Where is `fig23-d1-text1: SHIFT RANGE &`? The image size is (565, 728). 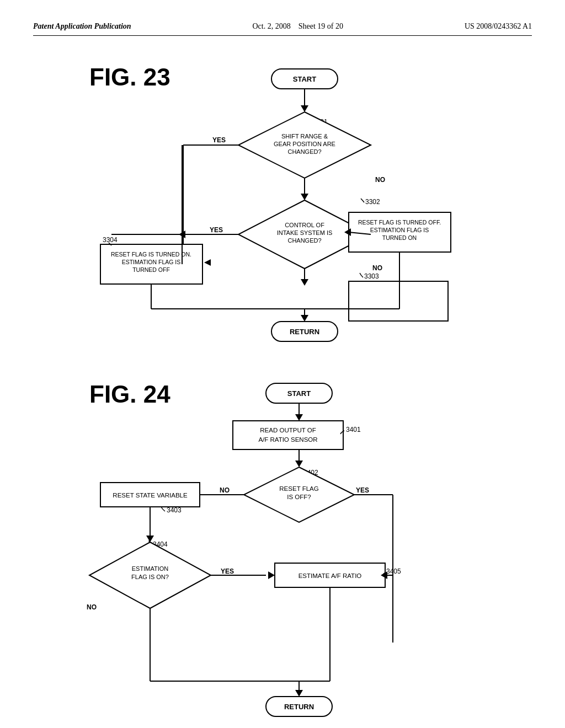 fig23-d1-text1: SHIFT RANGE & is located at coordinates (305, 136).